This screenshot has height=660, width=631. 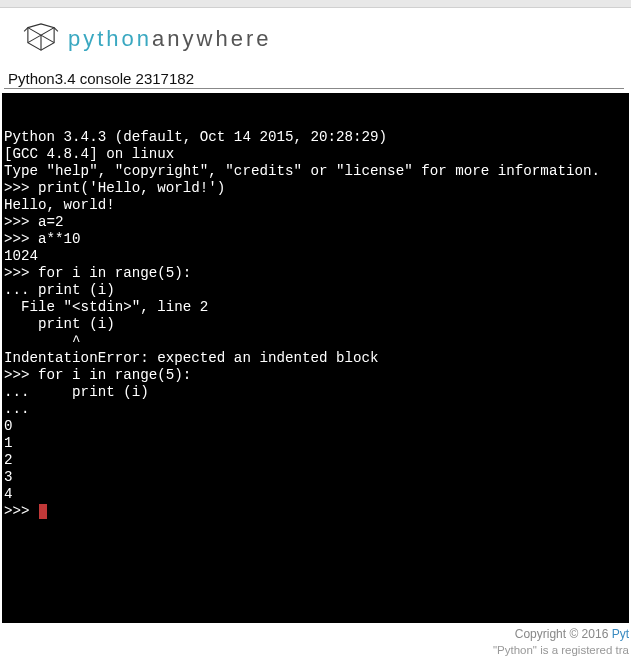 What do you see at coordinates (316, 256) in the screenshot?
I see `terminal-line: 1024` at bounding box center [316, 256].